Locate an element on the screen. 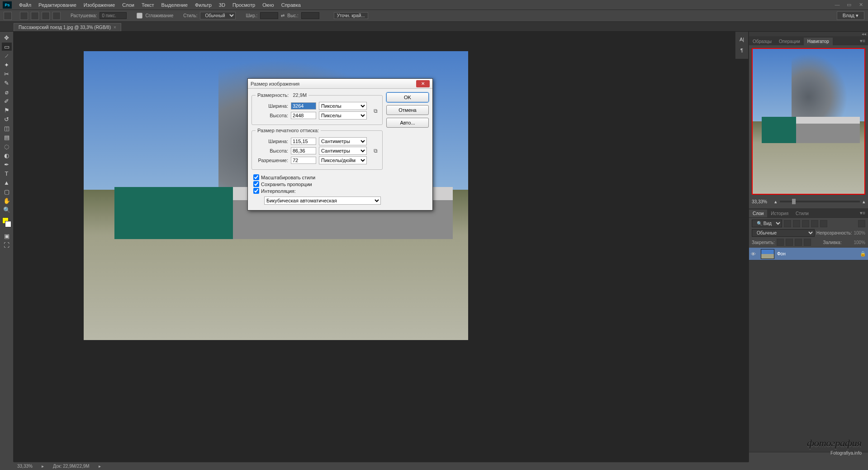  px-width-input is located at coordinates (304, 106).